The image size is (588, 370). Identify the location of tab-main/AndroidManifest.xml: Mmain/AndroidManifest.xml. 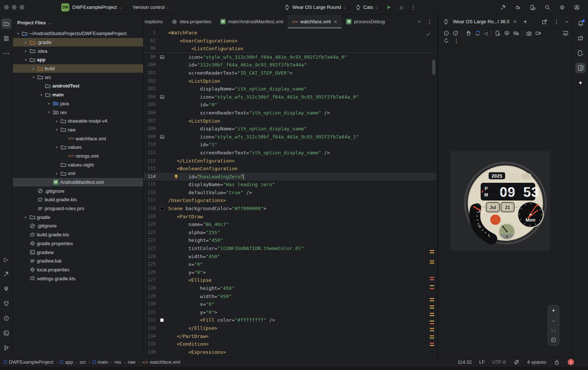
(252, 21).